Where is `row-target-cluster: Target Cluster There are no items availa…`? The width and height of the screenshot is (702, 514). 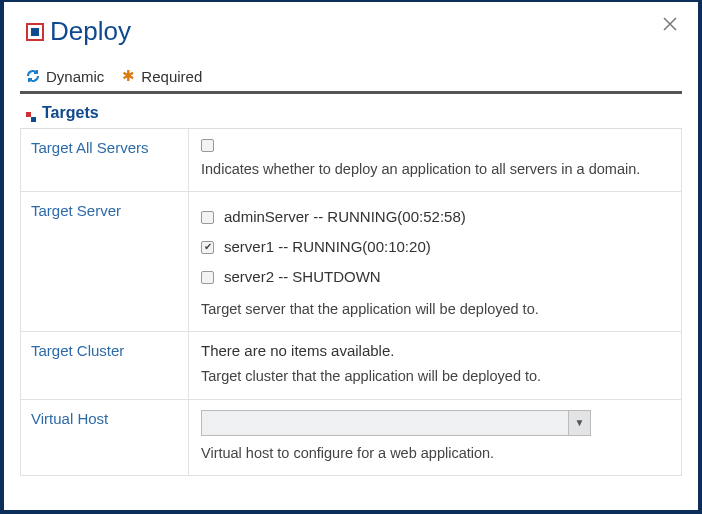 row-target-cluster: Target Cluster There are no items availa… is located at coordinates (351, 366).